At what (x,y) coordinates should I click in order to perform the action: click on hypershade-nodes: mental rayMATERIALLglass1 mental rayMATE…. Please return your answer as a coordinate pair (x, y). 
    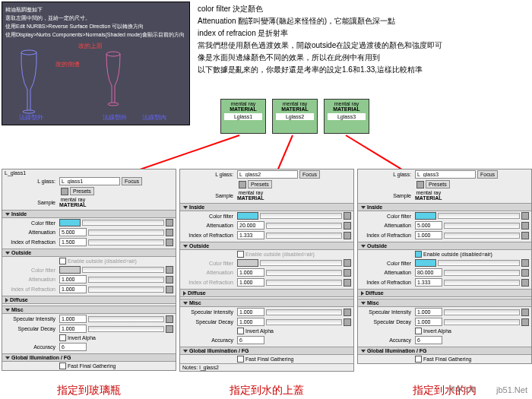
    Looking at the image, I should click on (295, 116).